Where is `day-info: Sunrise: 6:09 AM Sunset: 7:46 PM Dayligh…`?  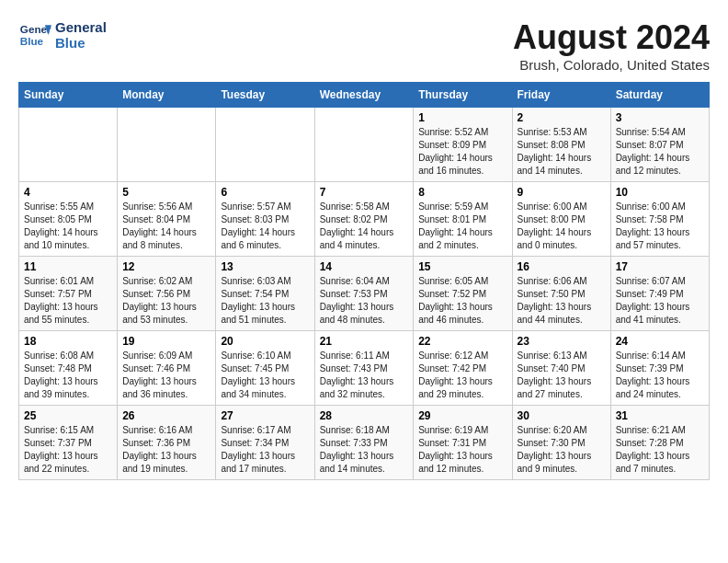 day-info: Sunrise: 6:09 AM Sunset: 7:46 PM Dayligh… is located at coordinates (166, 375).